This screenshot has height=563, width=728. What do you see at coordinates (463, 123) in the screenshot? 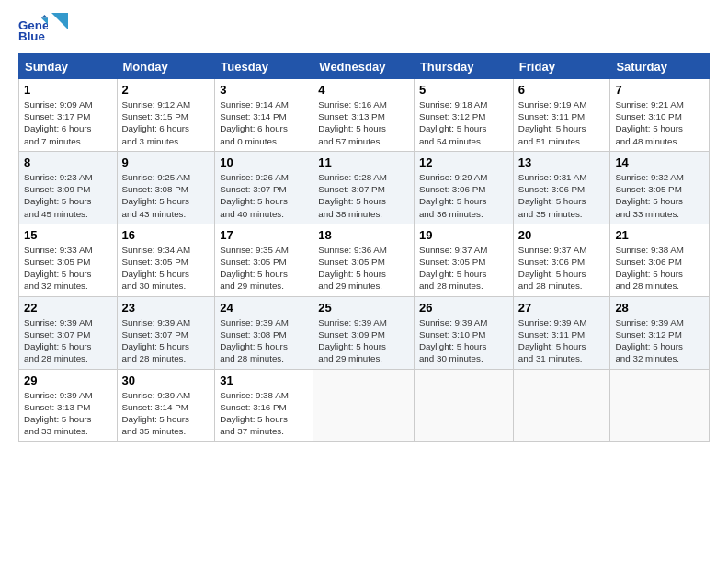
I see `day-info: Sunrise: 9:18 AM Sunset: 3:12 PM Dayligh…` at bounding box center [463, 123].